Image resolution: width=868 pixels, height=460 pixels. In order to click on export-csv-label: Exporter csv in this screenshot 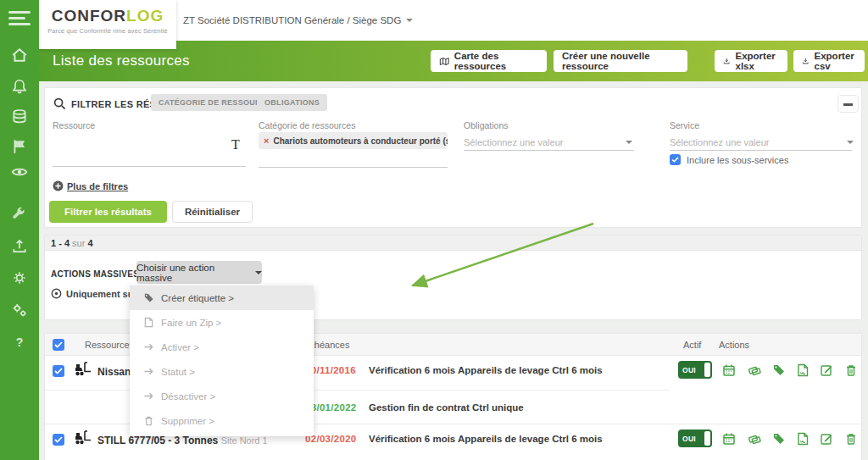, I will do `click(836, 61)`.